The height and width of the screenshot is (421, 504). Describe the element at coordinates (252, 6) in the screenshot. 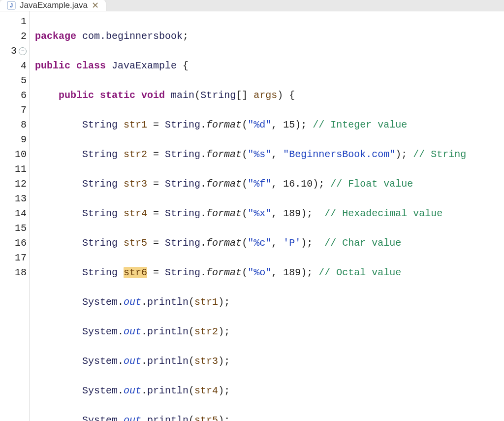

I see `editor-tab-strip: J JavaExample.java ✕` at that location.